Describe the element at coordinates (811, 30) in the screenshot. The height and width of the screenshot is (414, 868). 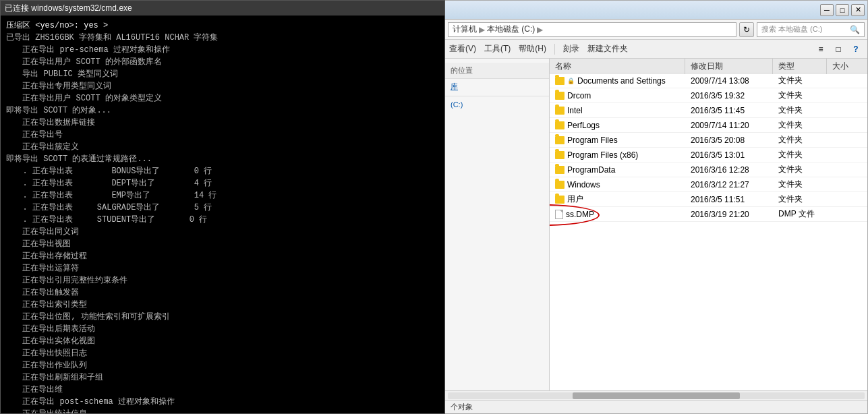
I see `search-box: 搜索 本地磁盘 (C:) 🔍` at that location.